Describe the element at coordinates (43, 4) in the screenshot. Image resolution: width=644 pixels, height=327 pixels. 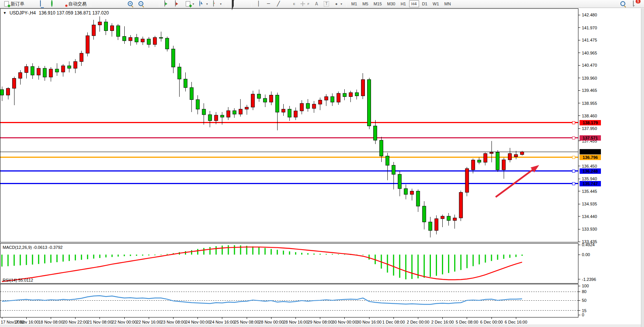
I see `terminal-button` at that location.